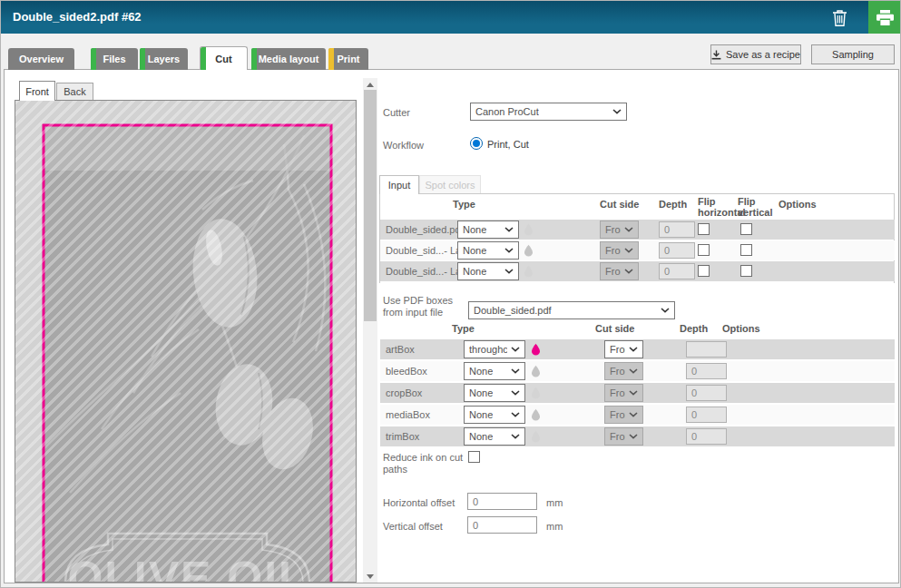  Describe the element at coordinates (637, 371) in the screenshot. I see `pdf-box-row-bleedbox: bleedBox None Front 0` at that location.